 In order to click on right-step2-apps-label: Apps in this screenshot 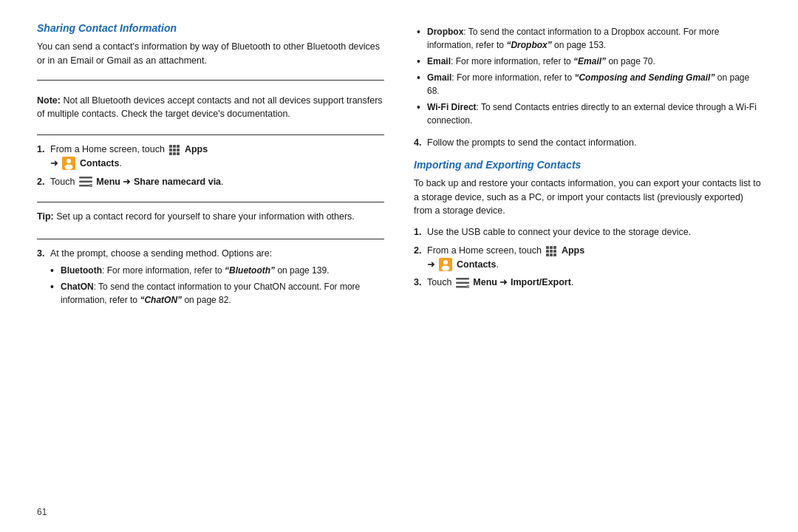, I will do `click(573, 250)`.